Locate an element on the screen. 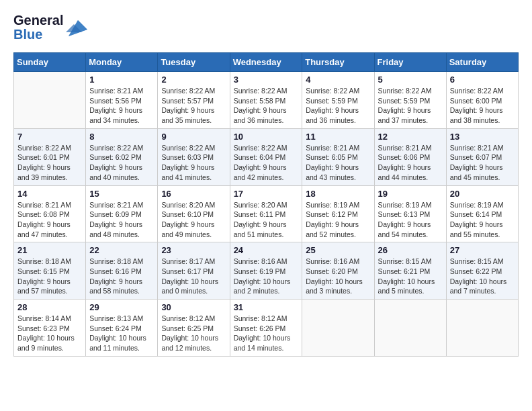 Image resolution: width=532 pixels, height=411 pixels. calendar-cell: 10Sunrise: 8:22 AMSunset: 6:04 PMDayligh… is located at coordinates (266, 157).